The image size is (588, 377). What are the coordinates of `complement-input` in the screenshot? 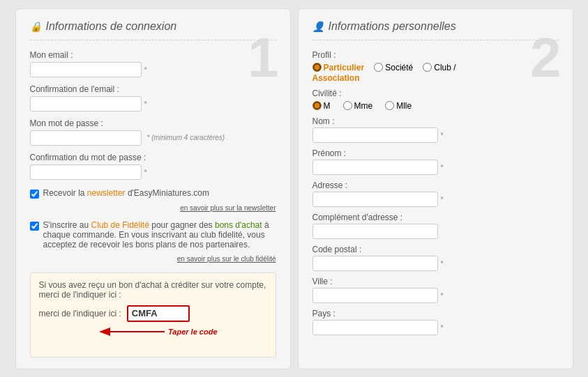 It's located at (375, 231).